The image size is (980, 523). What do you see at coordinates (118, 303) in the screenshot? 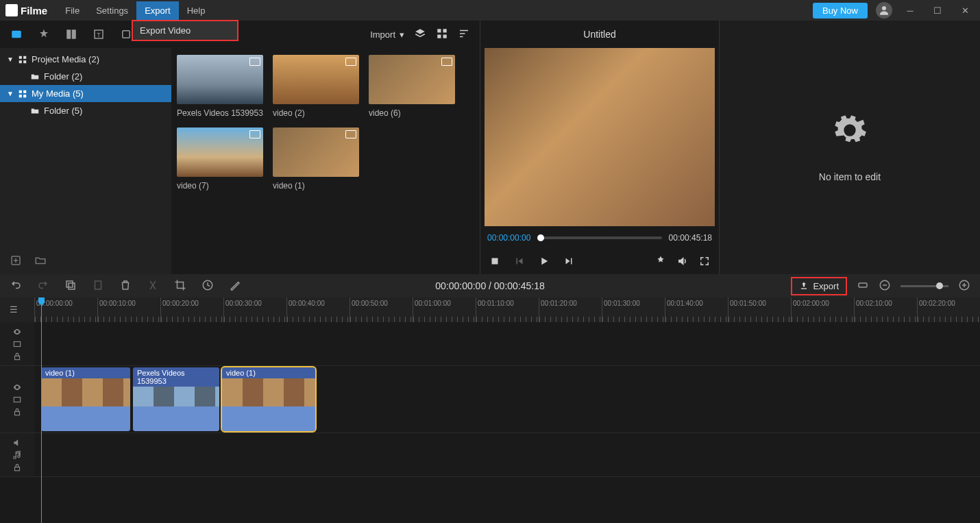
I see `tick-label: 00:00:10:00` at bounding box center [118, 303].